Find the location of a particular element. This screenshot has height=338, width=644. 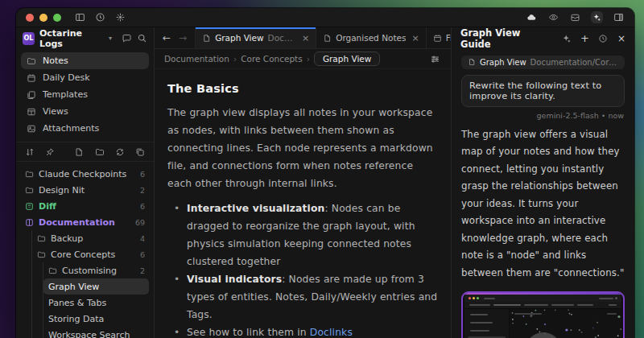

tree-item-backup: Backup 4 is located at coordinates (90, 238).